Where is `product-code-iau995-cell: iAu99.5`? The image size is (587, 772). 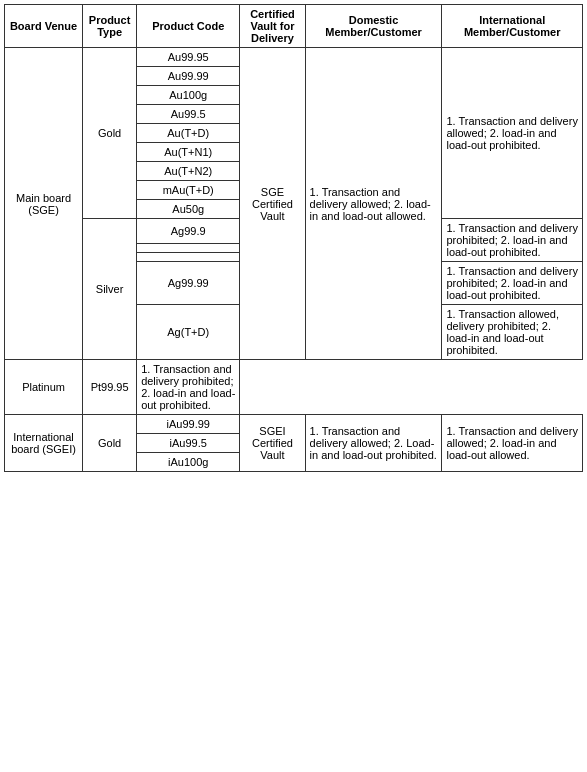
product-code-iau995-cell: iAu99.5 is located at coordinates (188, 444).